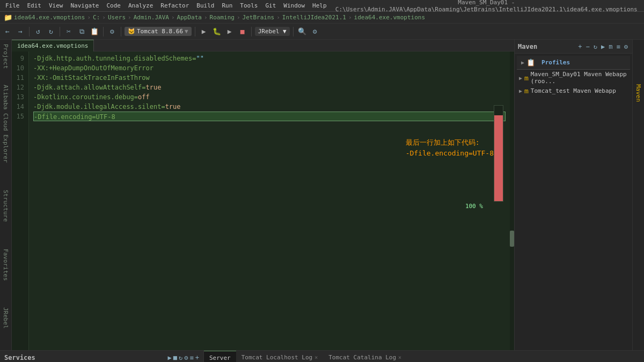  Describe the element at coordinates (362, 357) in the screenshot. I see `log-tab-catalina-label: Tomcat Catalina Log` at that location.